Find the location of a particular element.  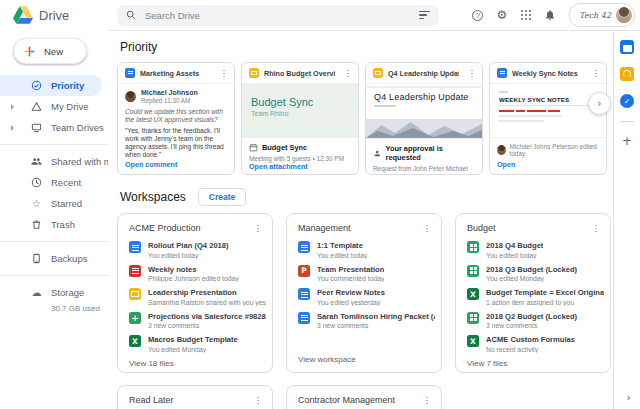

workspace-file-item: 2018 Q2 Budget (Locked)3 new comments is located at coordinates (536, 321).